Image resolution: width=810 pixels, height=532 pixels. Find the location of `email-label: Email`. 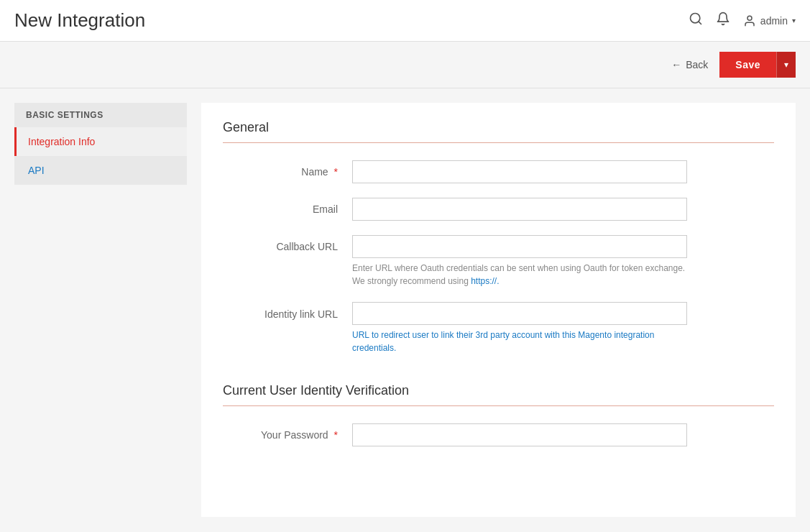

email-label: Email is located at coordinates (287, 206).